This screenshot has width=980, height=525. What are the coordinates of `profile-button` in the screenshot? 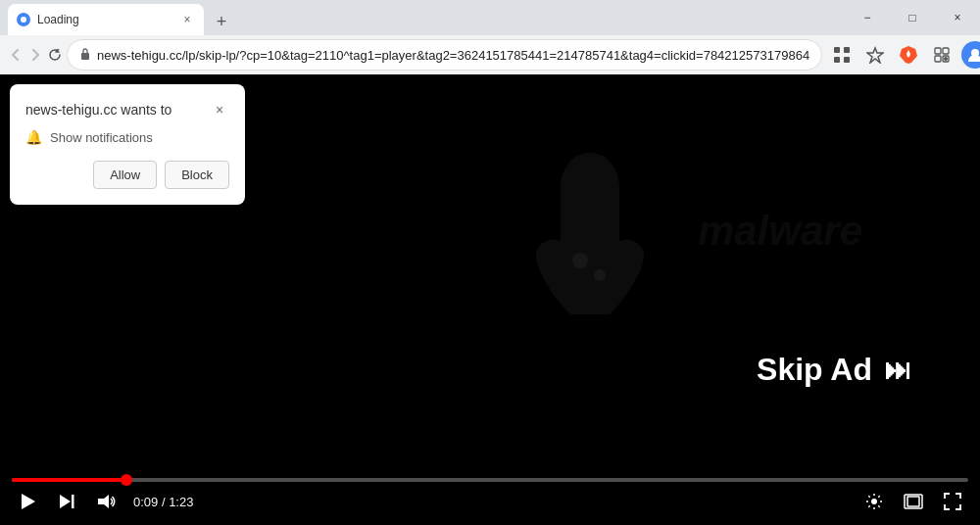 It's located at (970, 55).